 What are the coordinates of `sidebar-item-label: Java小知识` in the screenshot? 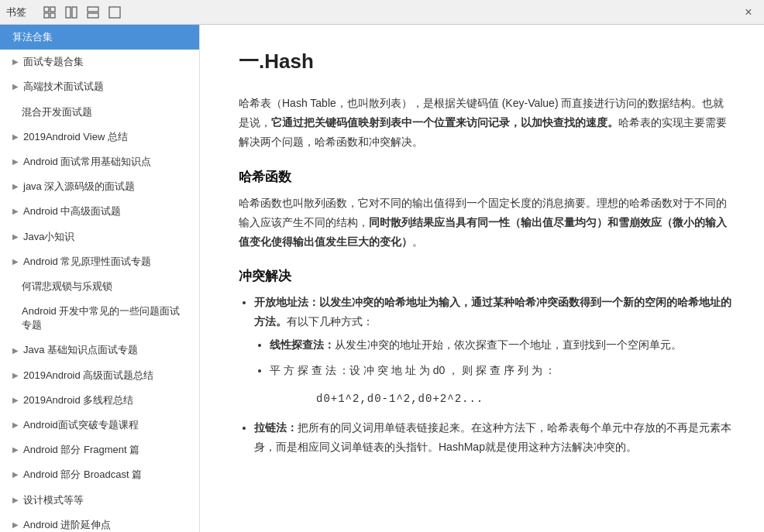 It's located at (49, 237).